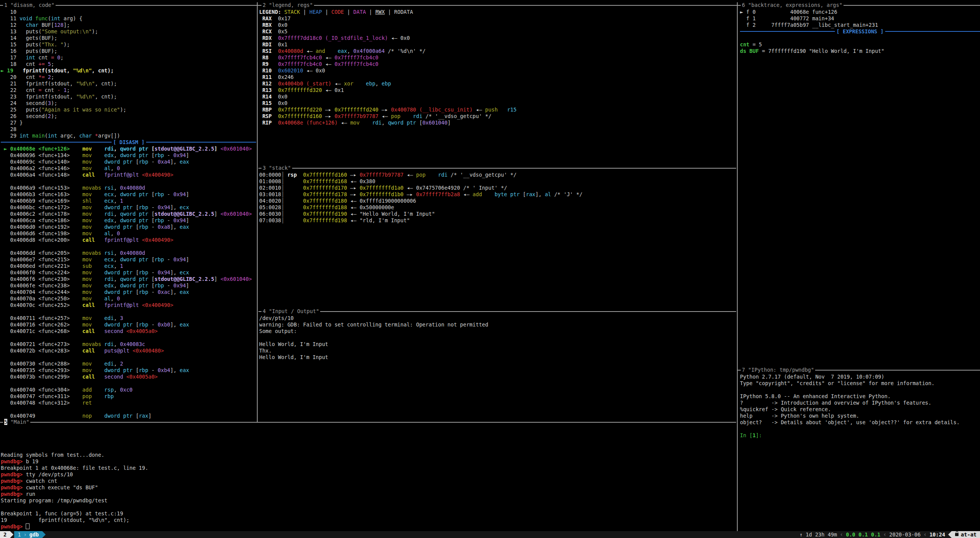 This screenshot has width=980, height=538. What do you see at coordinates (87, 266) in the screenshot?
I see `text-segment: sub` at bounding box center [87, 266].